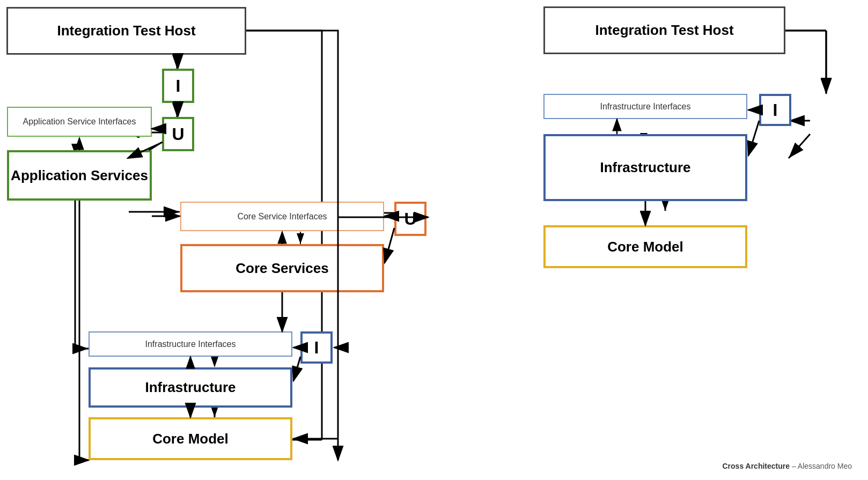 The height and width of the screenshot is (480, 868). I want to click on core-services: Core Services, so click(282, 268).